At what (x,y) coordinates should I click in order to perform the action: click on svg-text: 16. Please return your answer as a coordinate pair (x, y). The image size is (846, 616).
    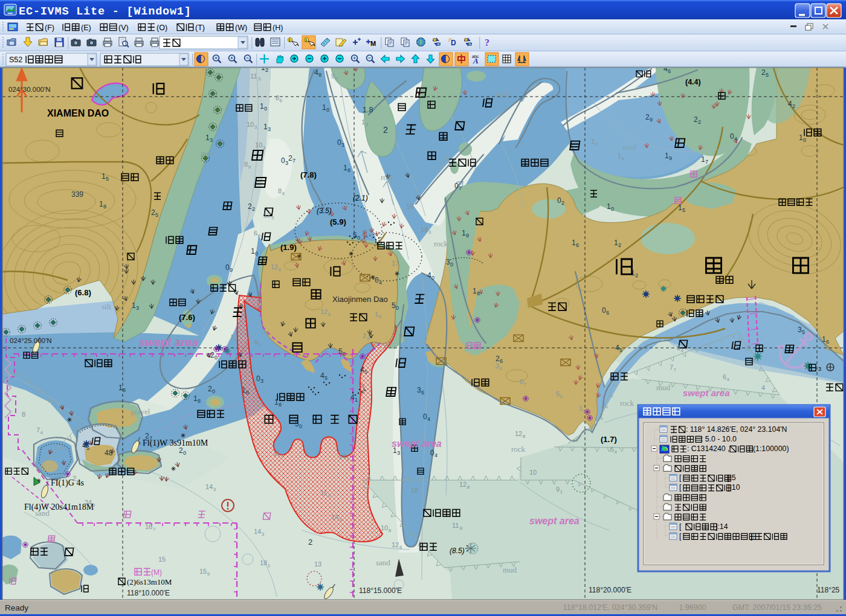
    Looking at the image, I should click on (149, 527).